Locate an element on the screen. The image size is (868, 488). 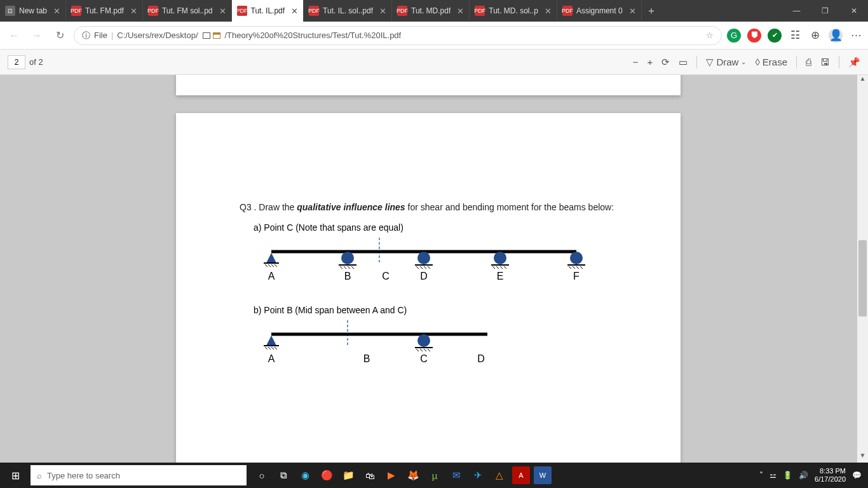
taskbar-search: ⌕ Type here to search is located at coordinates (139, 475).